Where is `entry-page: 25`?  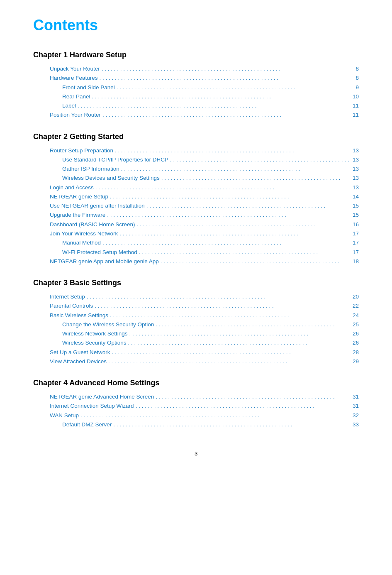
entry-page: 25 is located at coordinates (355, 325).